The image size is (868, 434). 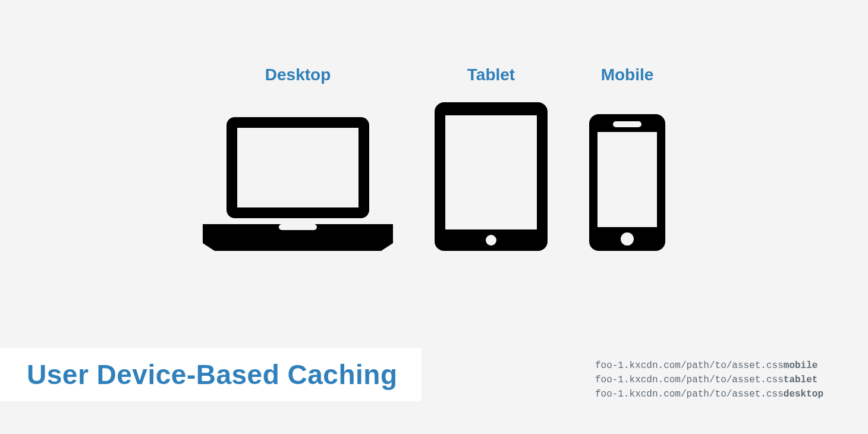 I want to click on device-tablet: Tablet, so click(x=491, y=158).